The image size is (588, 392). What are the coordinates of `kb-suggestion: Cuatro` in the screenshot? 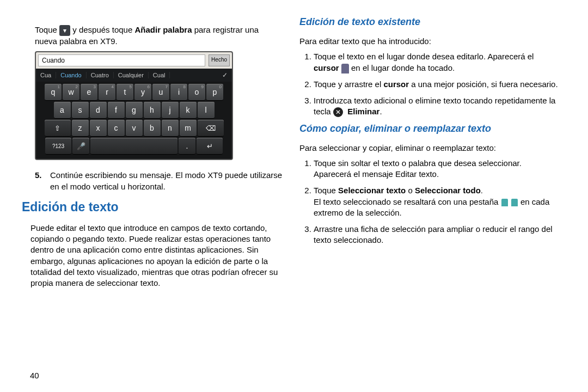 It's located at (100, 75).